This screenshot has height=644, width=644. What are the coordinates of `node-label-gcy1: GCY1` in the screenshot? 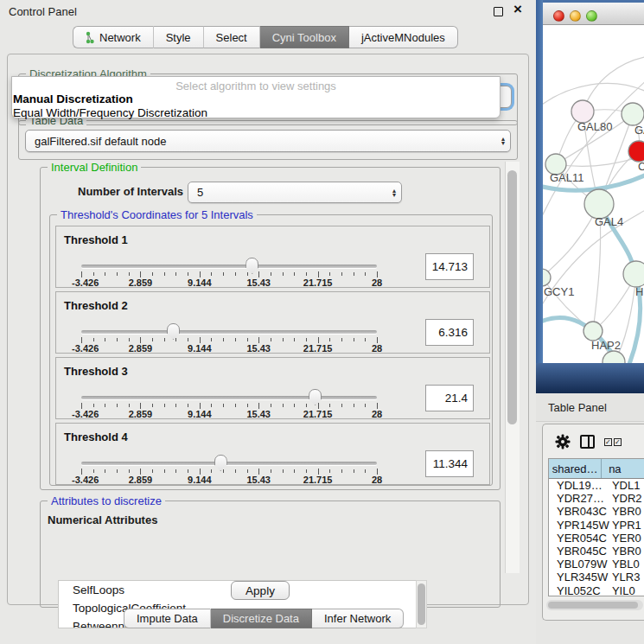 It's located at (558, 292).